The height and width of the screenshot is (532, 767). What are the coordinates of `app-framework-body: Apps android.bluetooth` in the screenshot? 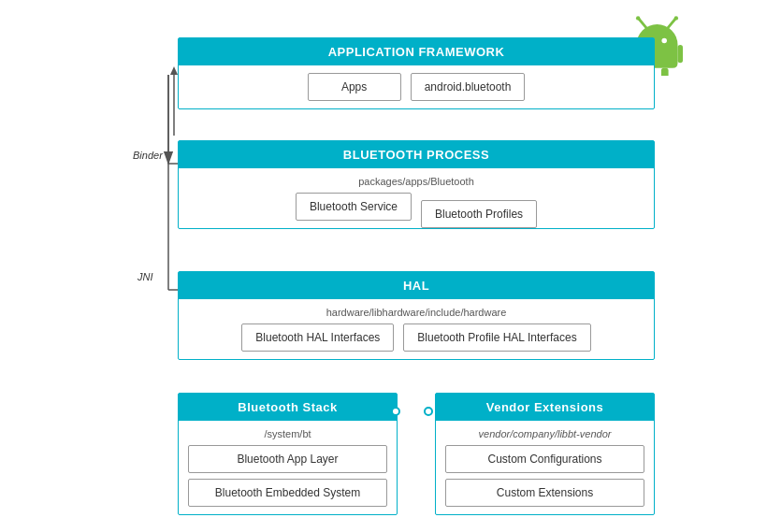 It's located at (416, 87).